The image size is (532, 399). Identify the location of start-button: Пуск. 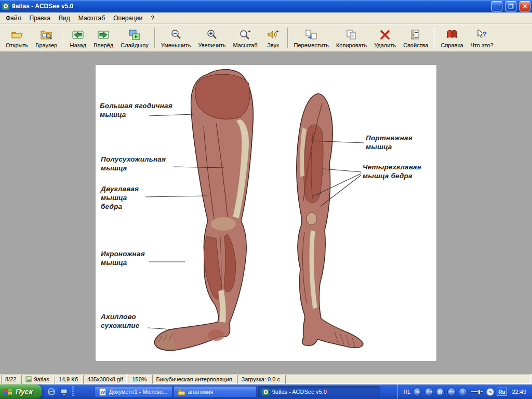
(21, 392).